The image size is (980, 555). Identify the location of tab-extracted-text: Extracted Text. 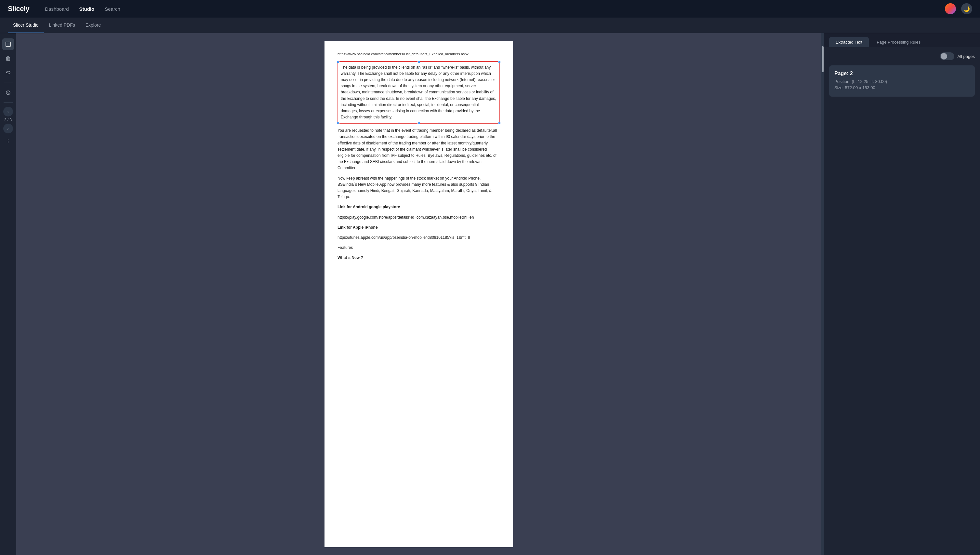
(849, 42).